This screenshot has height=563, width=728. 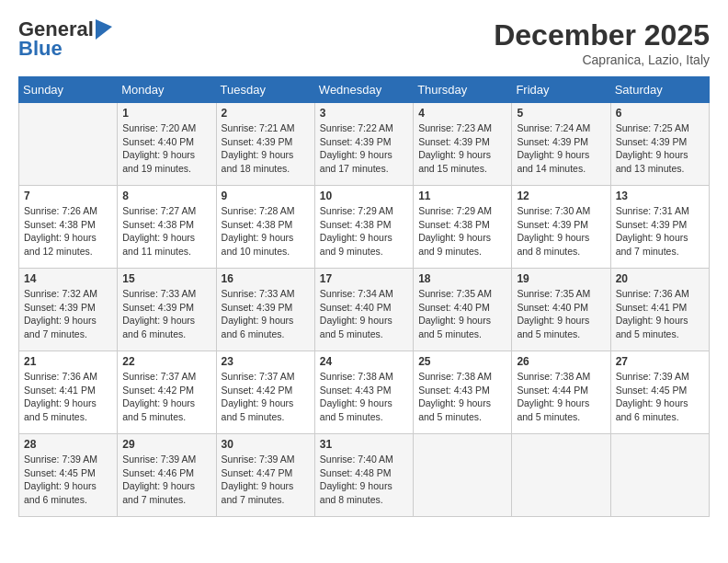 What do you see at coordinates (561, 90) in the screenshot?
I see `column-header-friday: Friday` at bounding box center [561, 90].